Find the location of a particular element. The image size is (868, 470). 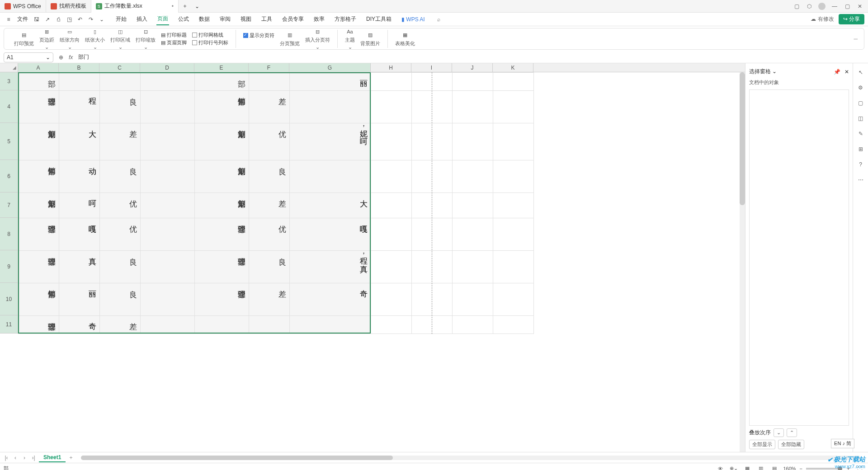

cell-F6: 良 is located at coordinates (269, 177).